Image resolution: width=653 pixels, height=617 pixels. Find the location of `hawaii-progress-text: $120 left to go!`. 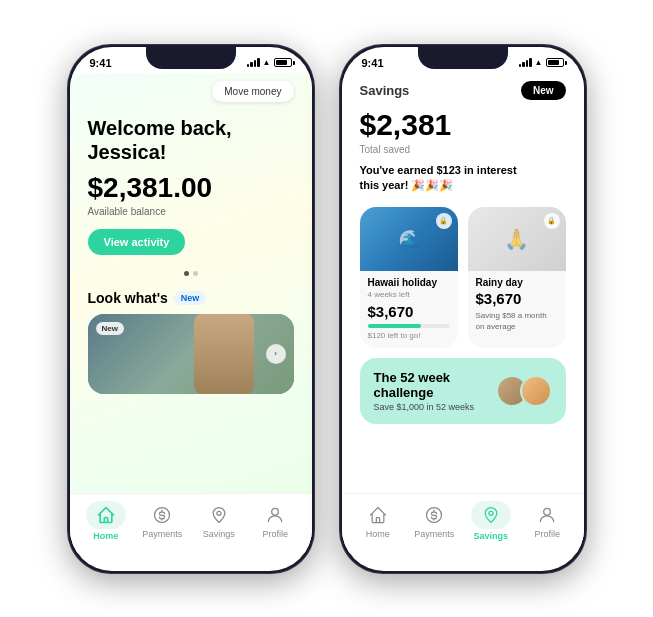

hawaii-progress-text: $120 left to go! is located at coordinates (409, 336).